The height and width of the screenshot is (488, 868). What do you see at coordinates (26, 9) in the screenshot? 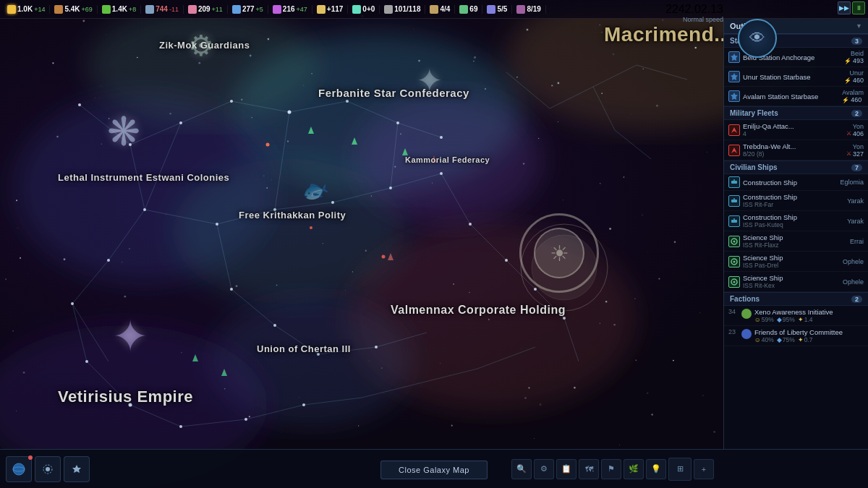
I see `resource-energy: 1.0K +14` at bounding box center [26, 9].